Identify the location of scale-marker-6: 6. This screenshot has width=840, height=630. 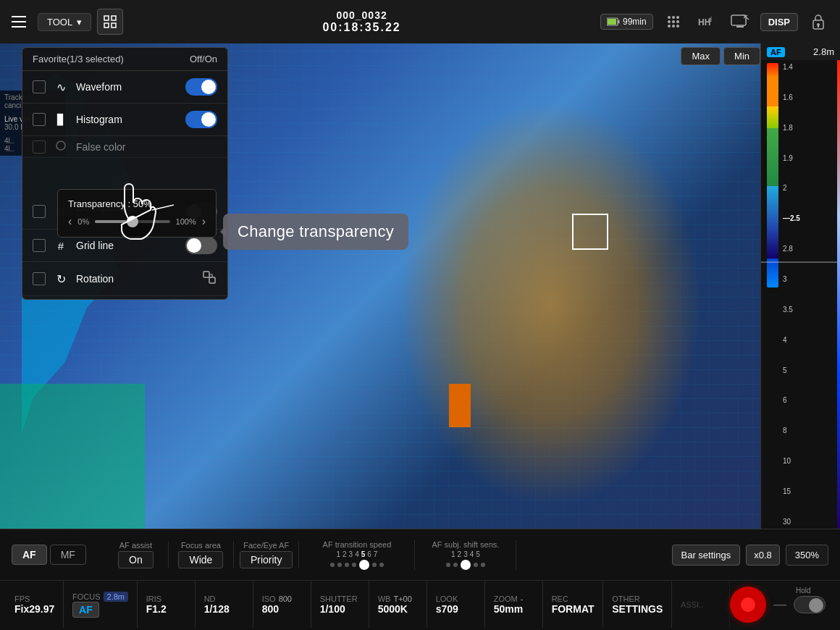
(808, 400).